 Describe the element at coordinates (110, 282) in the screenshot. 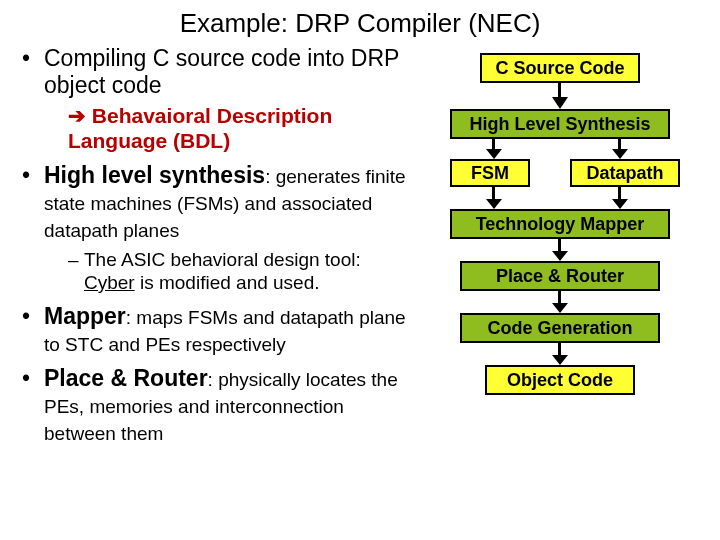

I see `asic-tool: Cyber` at that location.